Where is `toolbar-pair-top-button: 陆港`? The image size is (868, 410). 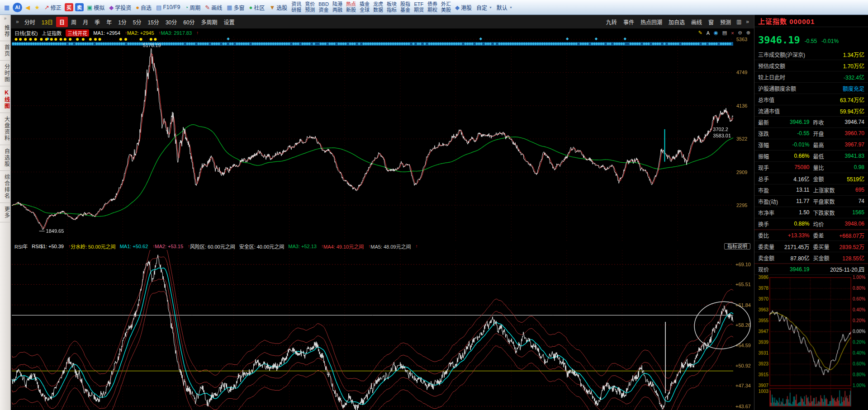
toolbar-pair-top-button: 陆港 is located at coordinates (337, 5).